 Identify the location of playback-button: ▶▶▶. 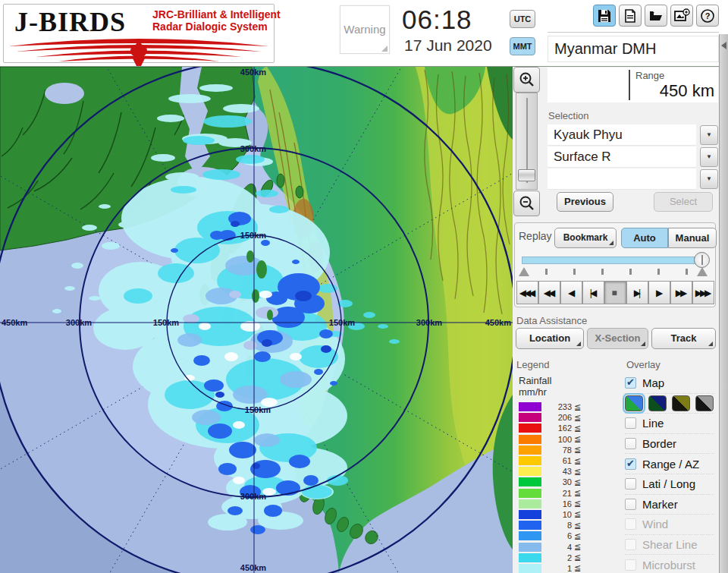
(704, 293).